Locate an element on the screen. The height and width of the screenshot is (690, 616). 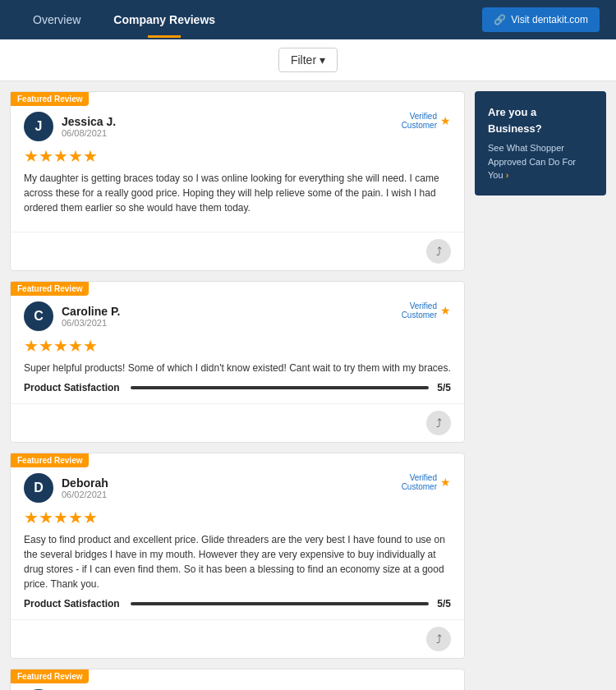
review-date: 06/08/2021 is located at coordinates (89, 133).